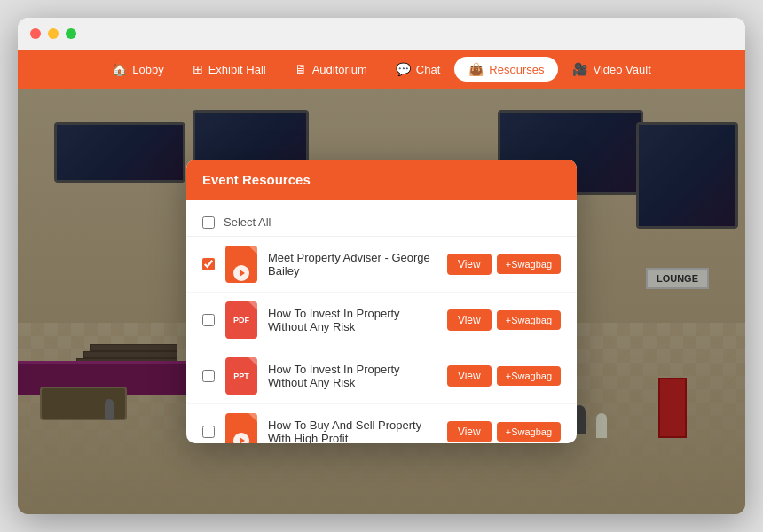  What do you see at coordinates (331, 69) in the screenshot?
I see `nav-item-auditorium: 🖥 Auditorium` at bounding box center [331, 69].